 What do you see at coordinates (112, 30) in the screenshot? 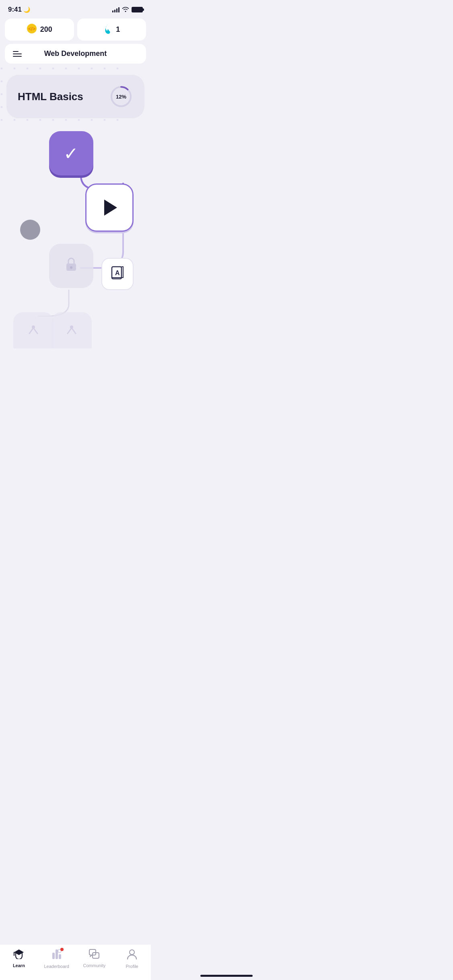
I see `streak-stat: 1` at bounding box center [112, 30].